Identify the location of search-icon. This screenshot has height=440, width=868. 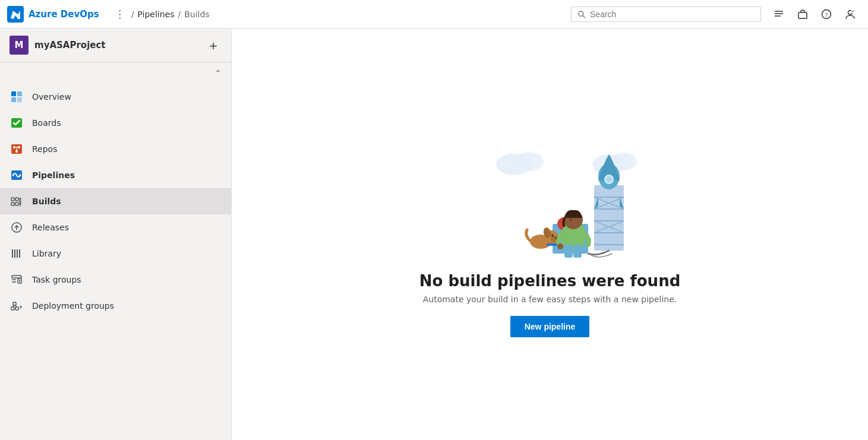
(581, 14).